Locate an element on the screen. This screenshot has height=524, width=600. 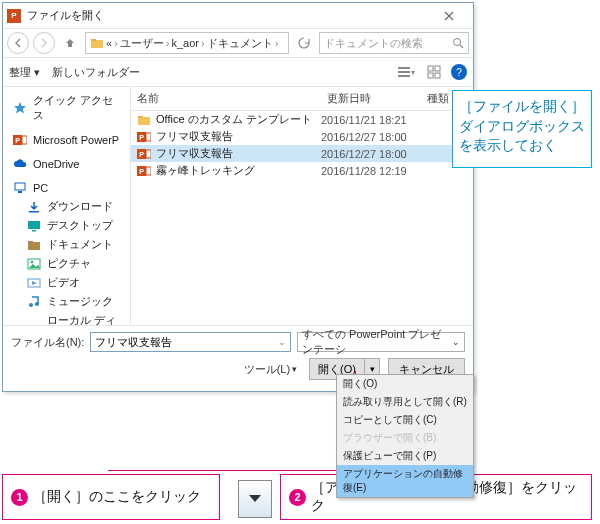
music-icon is located at coordinates (34, 302).